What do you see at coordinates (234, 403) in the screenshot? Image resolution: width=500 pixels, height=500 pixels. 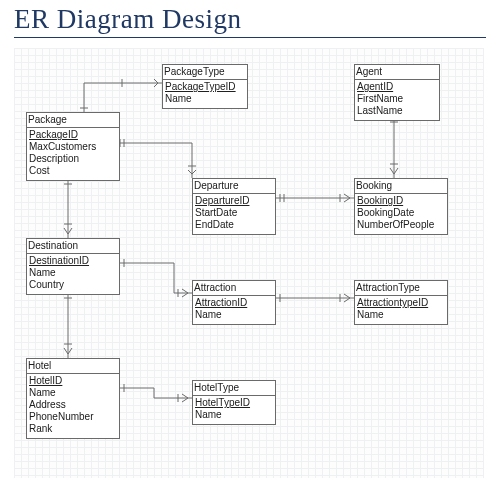 I see `entity-pk: HotelTypeID` at bounding box center [234, 403].